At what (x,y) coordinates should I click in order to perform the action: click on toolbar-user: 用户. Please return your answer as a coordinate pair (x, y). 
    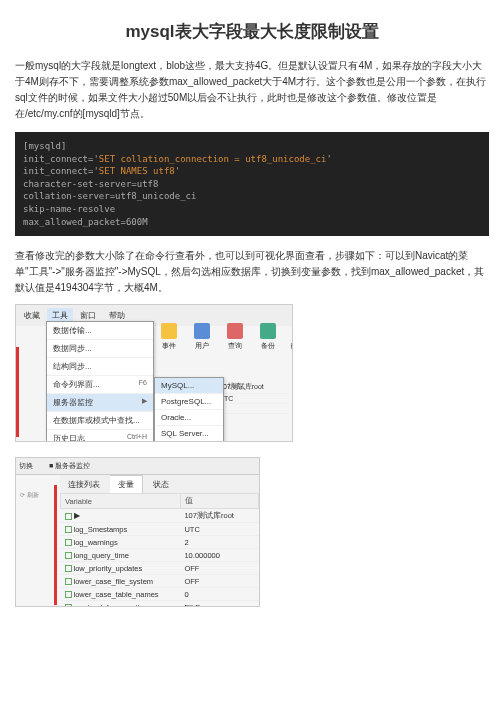
    Looking at the image, I should click on (202, 342).